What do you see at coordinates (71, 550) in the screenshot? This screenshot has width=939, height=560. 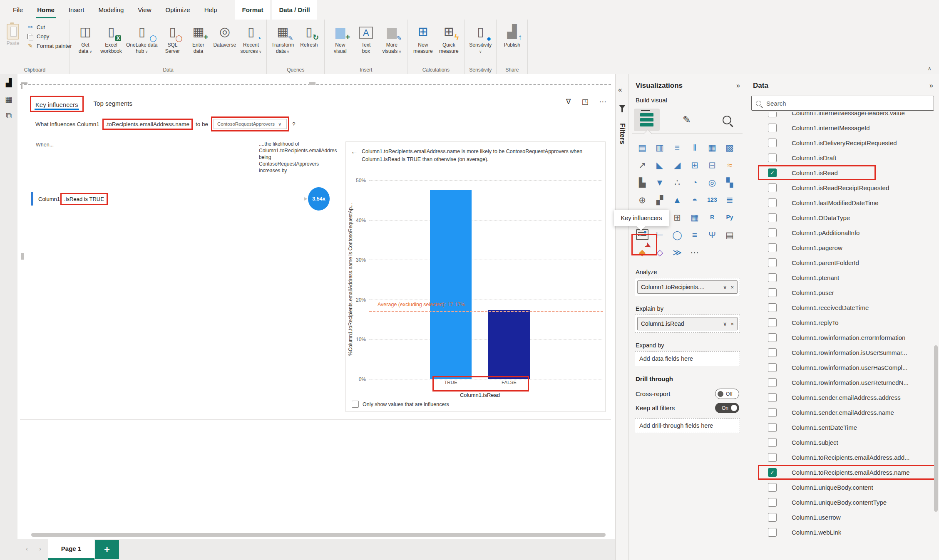 I see `page-tab: Page 1` at bounding box center [71, 550].